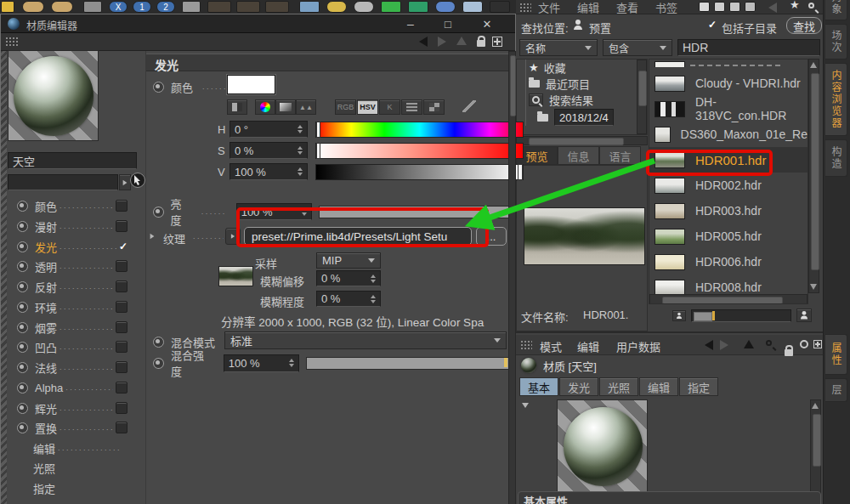 The image size is (850, 504). I want to click on mograph-icon, so click(418, 7).